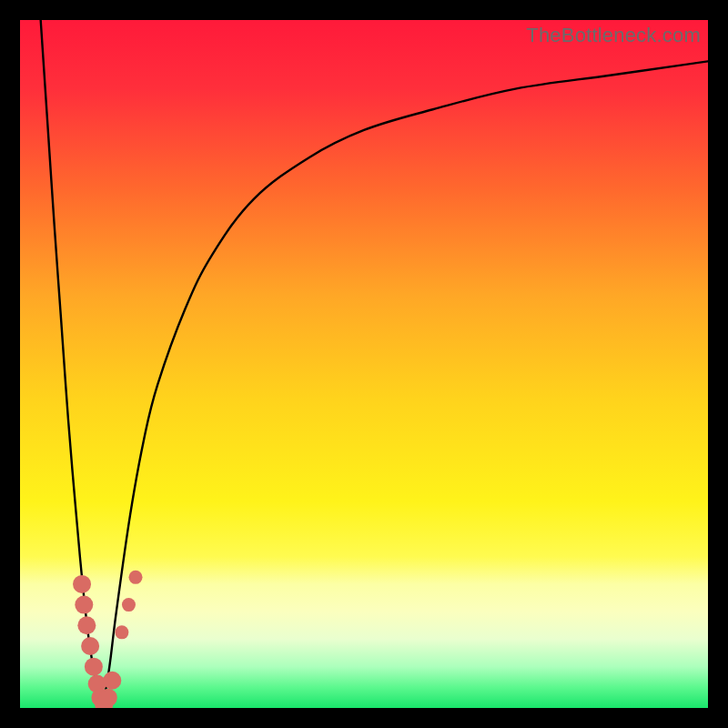 The height and width of the screenshot is (728, 728). Describe the element at coordinates (613, 35) in the screenshot. I see `watermark-text: TheBottleneck.com` at that location.